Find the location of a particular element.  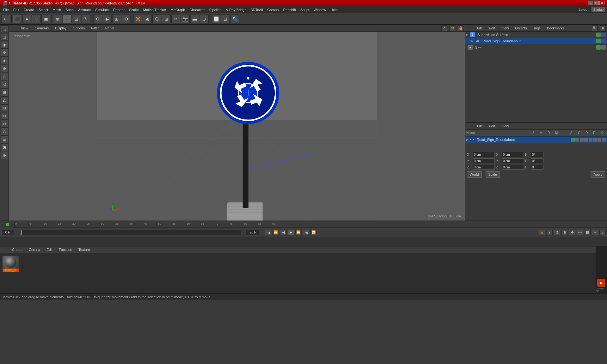

left-tool-14: ⬡ is located at coordinates (4, 132).